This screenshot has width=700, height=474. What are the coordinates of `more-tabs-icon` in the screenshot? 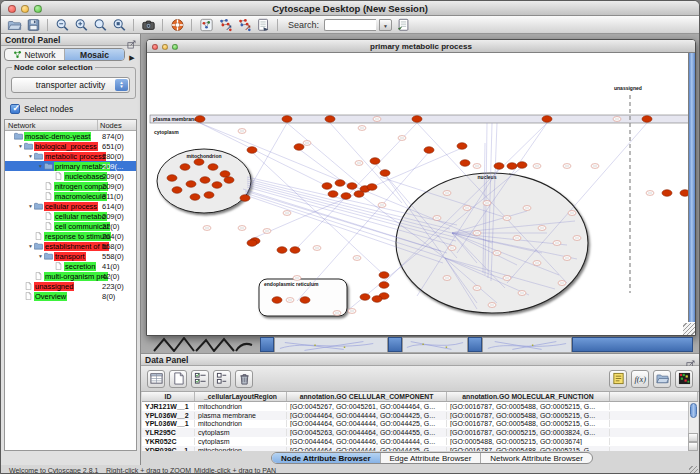 It's located at (132, 55).